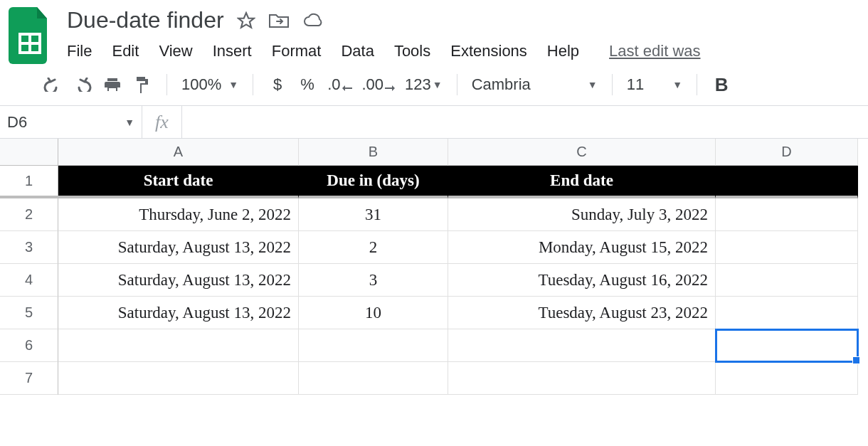 The width and height of the screenshot is (868, 446). Describe the element at coordinates (582, 280) in the screenshot. I see `cell: Tuesday, August 16, 2022` at that location.